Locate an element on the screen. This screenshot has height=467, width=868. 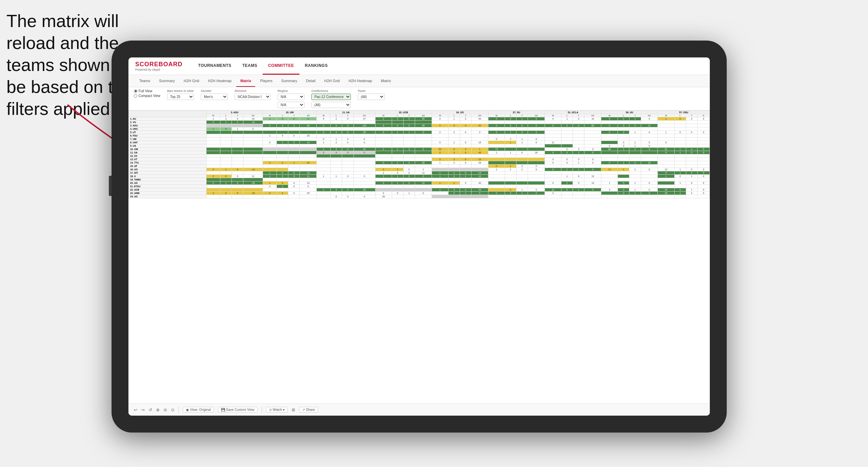
nav-teams: TEAMS is located at coordinates (250, 66).